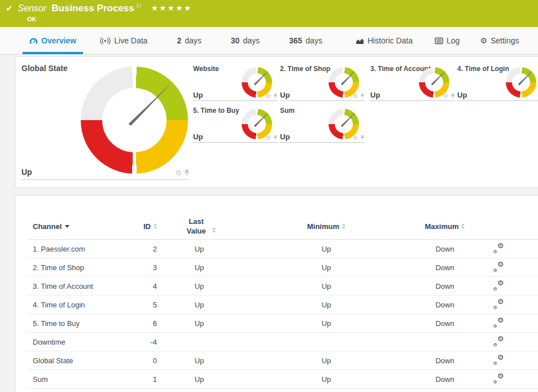 This screenshot has height=392, width=538. I want to click on table-row-time-of-login: 4. Time of Login 5 Up Up Down ⚙⚙, so click(277, 305).